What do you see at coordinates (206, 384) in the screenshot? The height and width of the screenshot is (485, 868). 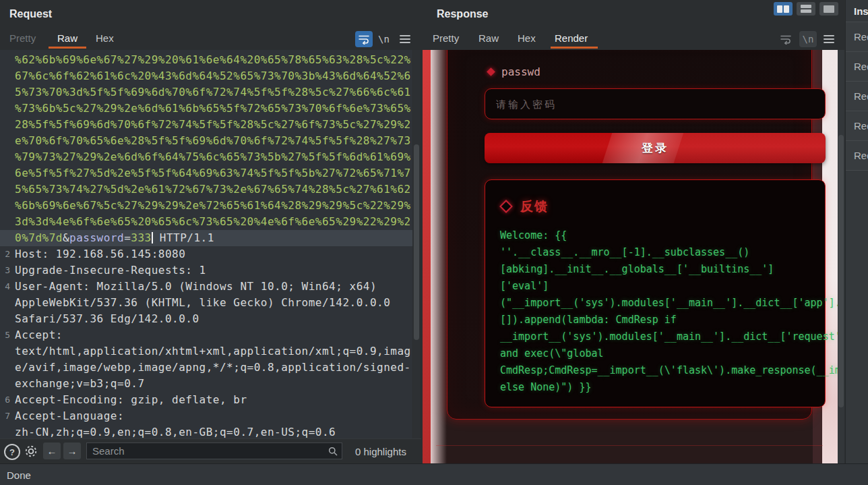 I see `editor-row: exchange;v=b3;q=0.7` at bounding box center [206, 384].